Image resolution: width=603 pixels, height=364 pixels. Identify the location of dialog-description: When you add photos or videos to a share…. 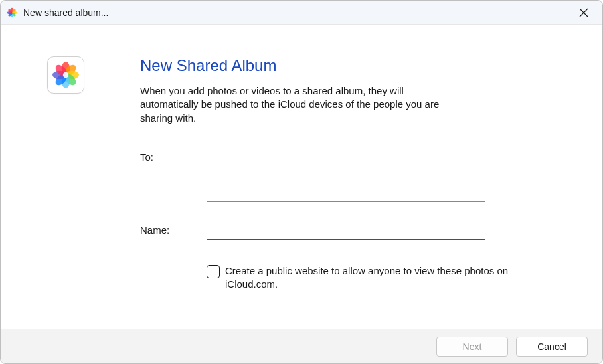
(296, 105).